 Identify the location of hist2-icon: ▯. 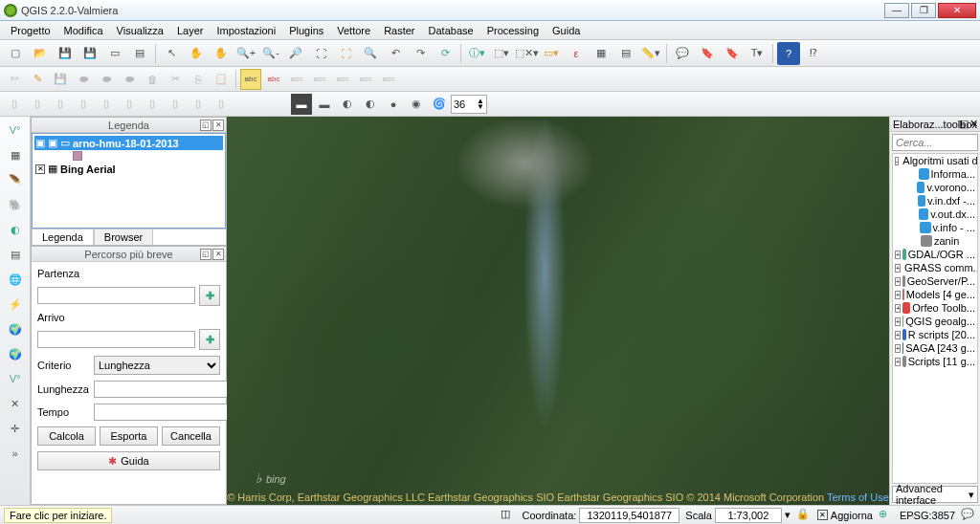
(37, 104).